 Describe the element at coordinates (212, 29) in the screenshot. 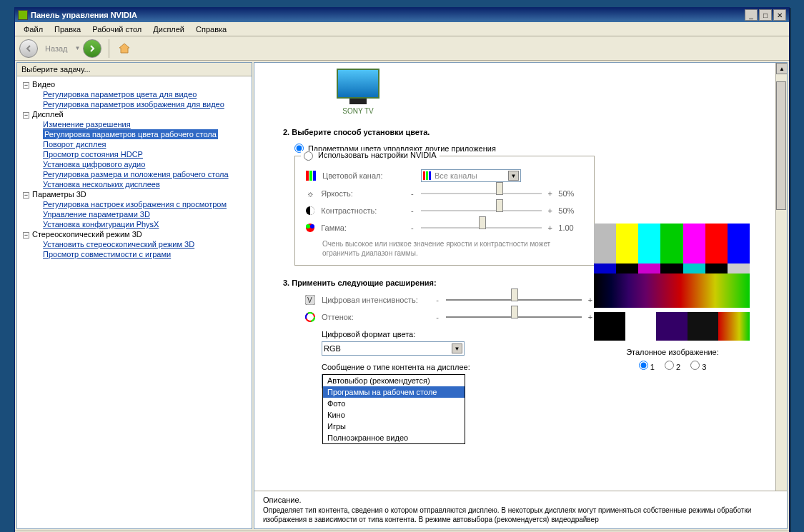

I see `menu-help: Справка` at that location.